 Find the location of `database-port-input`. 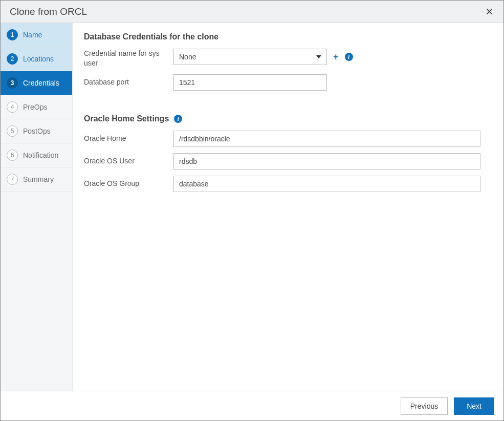

database-port-input is located at coordinates (250, 82).